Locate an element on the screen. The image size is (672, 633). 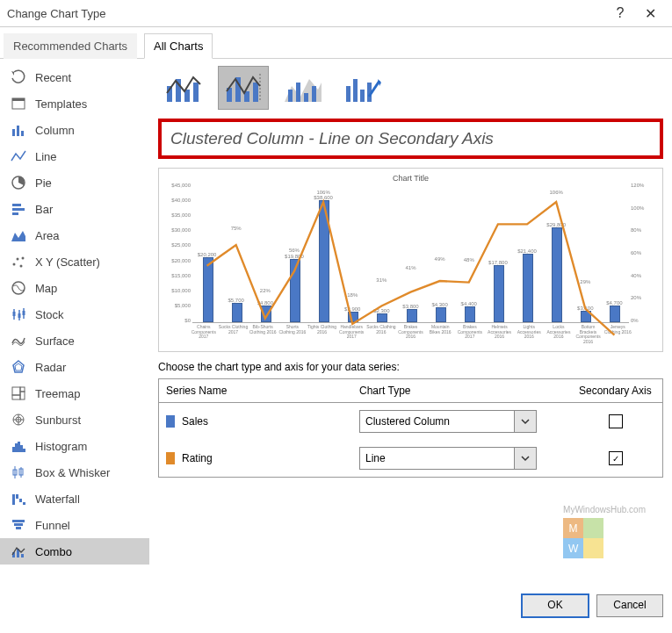
combo-icon is located at coordinates (18, 551).